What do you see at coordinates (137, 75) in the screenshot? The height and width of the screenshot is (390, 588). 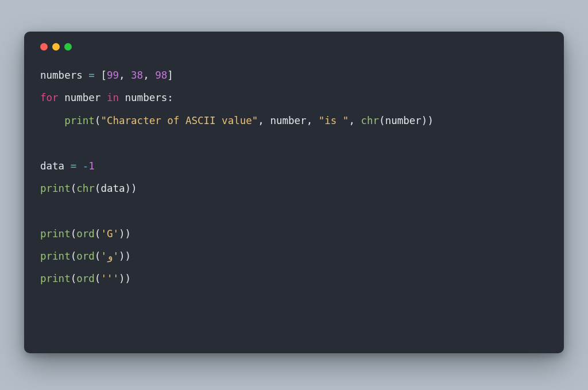 I see `number-literal: 38` at bounding box center [137, 75].